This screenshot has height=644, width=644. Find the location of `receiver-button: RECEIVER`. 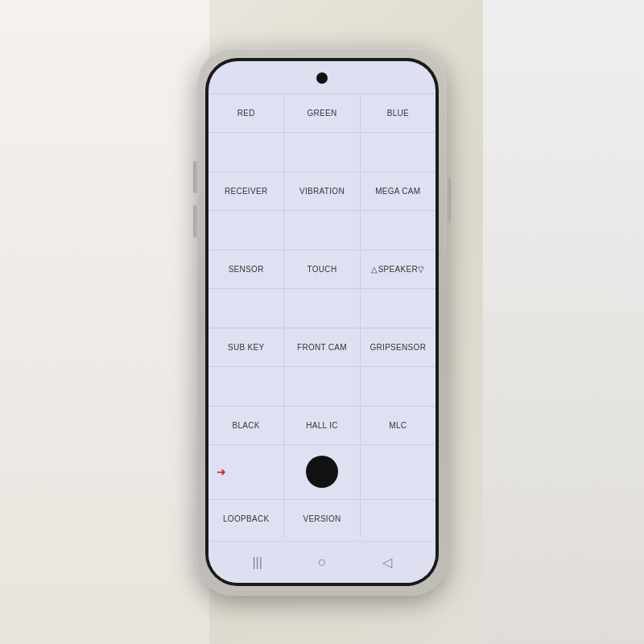

receiver-button: RECEIVER is located at coordinates (246, 192).